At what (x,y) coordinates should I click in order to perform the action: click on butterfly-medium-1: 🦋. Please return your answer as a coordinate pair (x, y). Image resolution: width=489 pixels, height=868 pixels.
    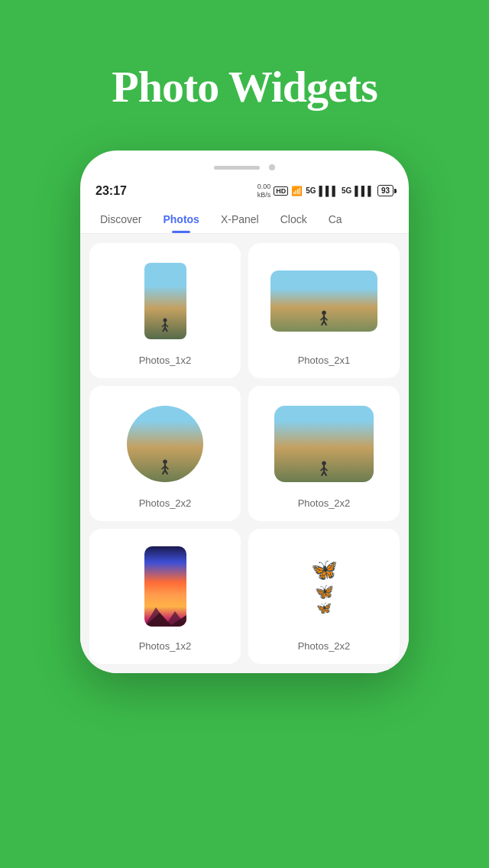
    Looking at the image, I should click on (324, 591).